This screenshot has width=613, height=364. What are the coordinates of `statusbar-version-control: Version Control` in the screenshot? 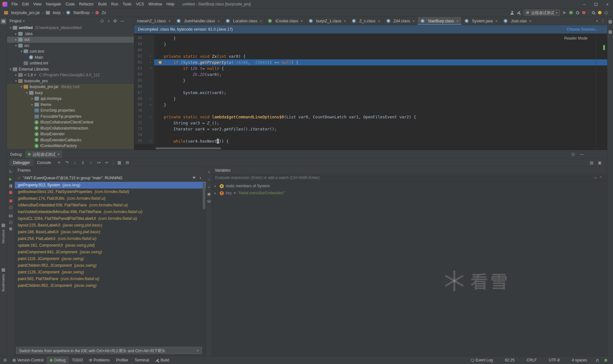 It's located at (28, 360).